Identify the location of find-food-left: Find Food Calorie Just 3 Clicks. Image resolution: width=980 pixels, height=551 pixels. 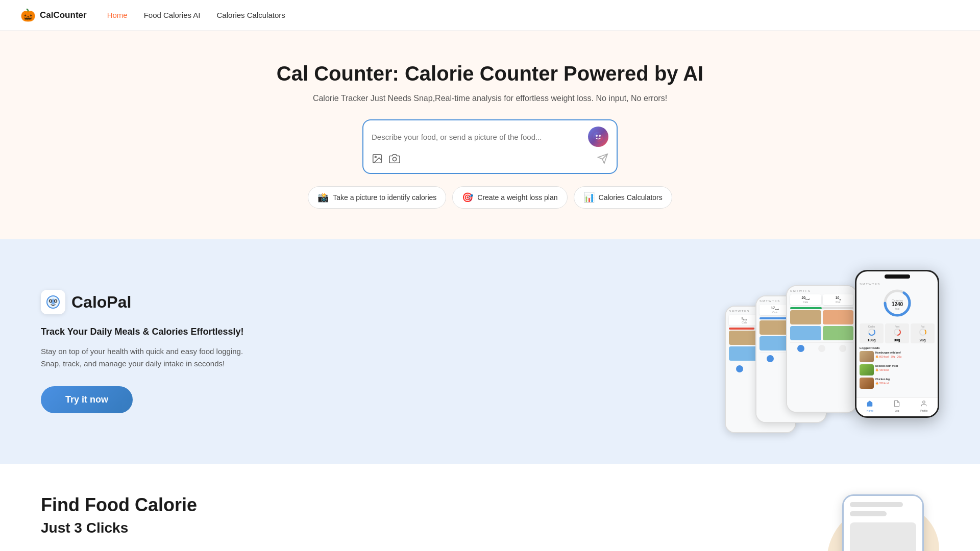
(119, 515).